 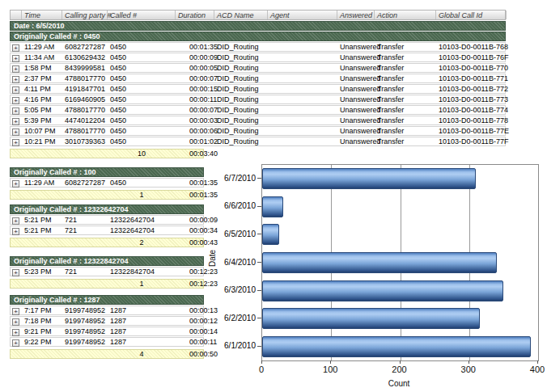 What do you see at coordinates (257, 15) in the screenshot?
I see `table-column-header: TimeCalling party #Called #DurationACD N…` at bounding box center [257, 15].